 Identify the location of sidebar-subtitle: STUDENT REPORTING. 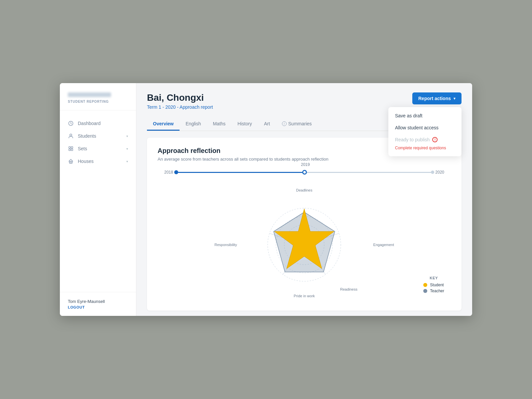
(98, 102).